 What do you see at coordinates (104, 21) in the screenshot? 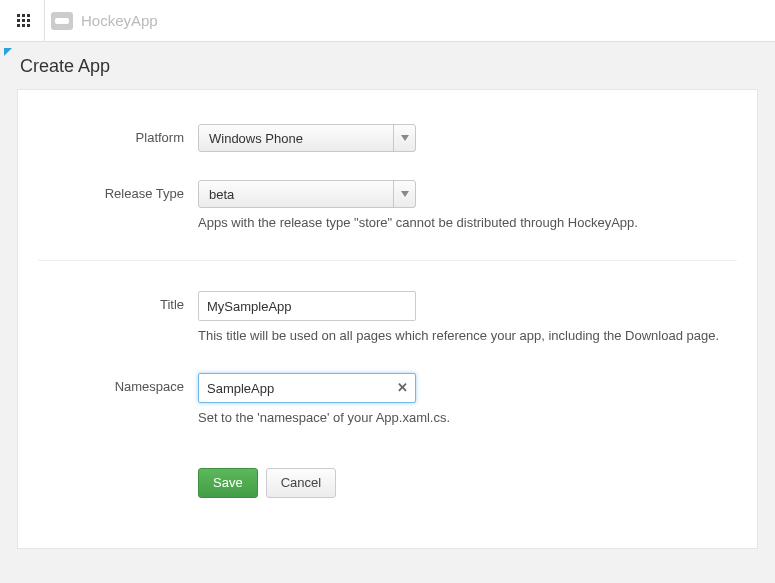
I see `brand: HockeyApp` at bounding box center [104, 21].